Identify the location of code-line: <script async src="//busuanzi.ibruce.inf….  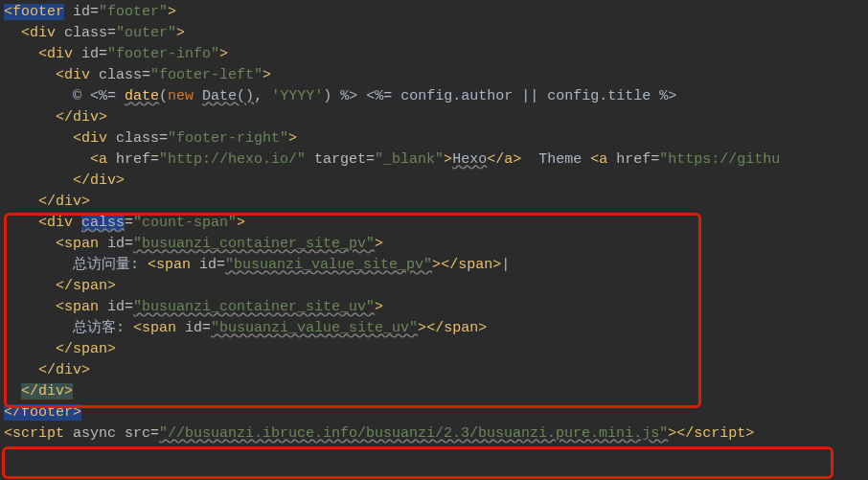
(436, 434).